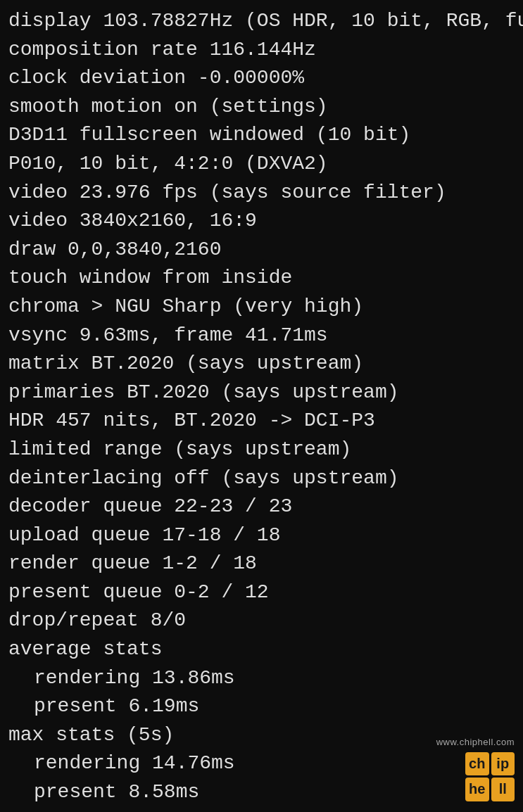  Describe the element at coordinates (262, 478) in the screenshot. I see `stat-line-16: deinterlacing off (says upstream)` at that location.